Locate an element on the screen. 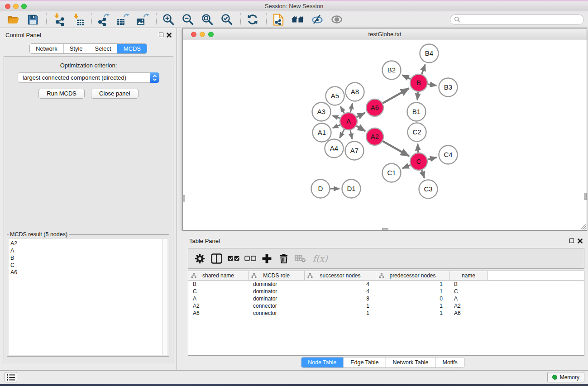  tab-motifs: Motifs is located at coordinates (449, 362).